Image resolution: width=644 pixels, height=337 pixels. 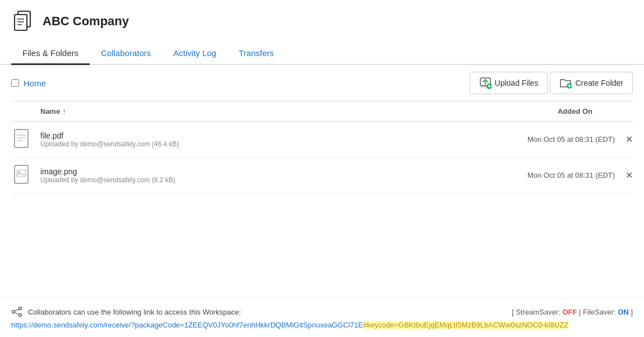 I want to click on file-info-cell: image.png Uploaded by demo@sendsafely.co…, so click(x=216, y=176).